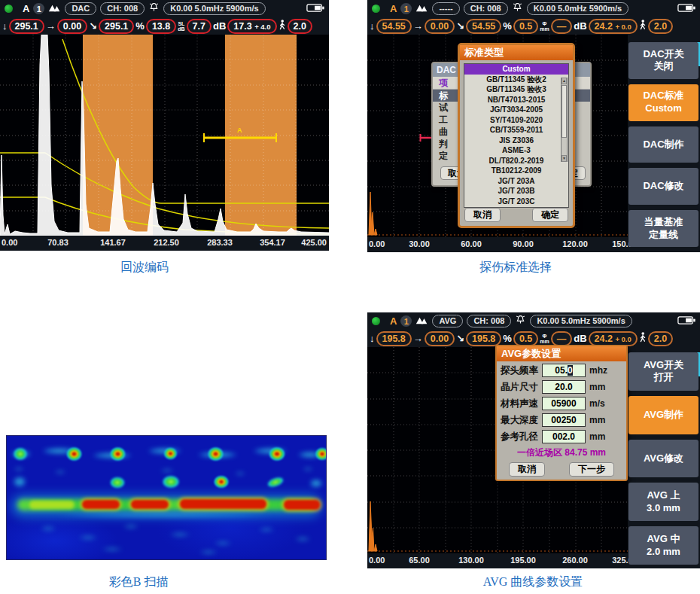 The width and height of the screenshot is (700, 594). What do you see at coordinates (516, 100) in the screenshot?
I see `standard-option: NB/T47013-2015` at bounding box center [516, 100].